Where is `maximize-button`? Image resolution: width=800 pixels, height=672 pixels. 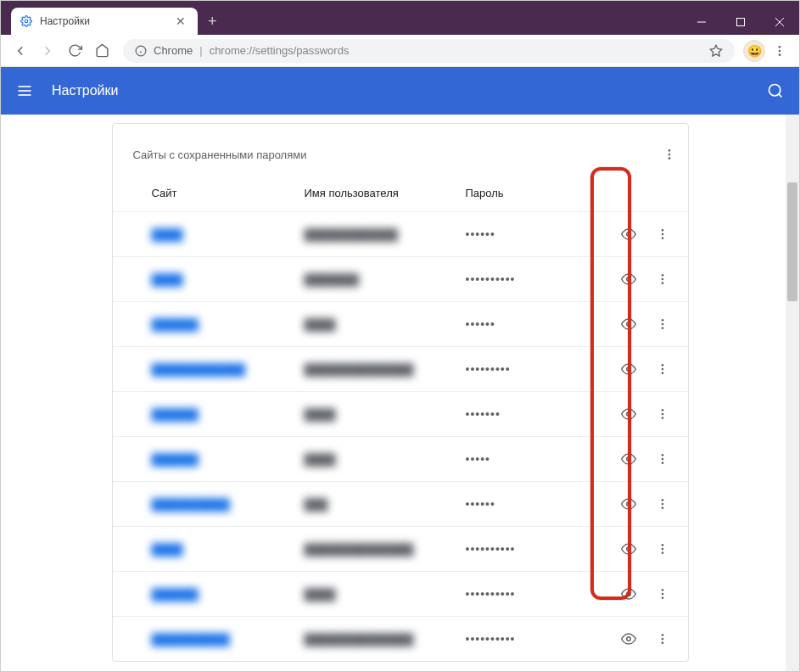
maximize-button is located at coordinates (741, 22).